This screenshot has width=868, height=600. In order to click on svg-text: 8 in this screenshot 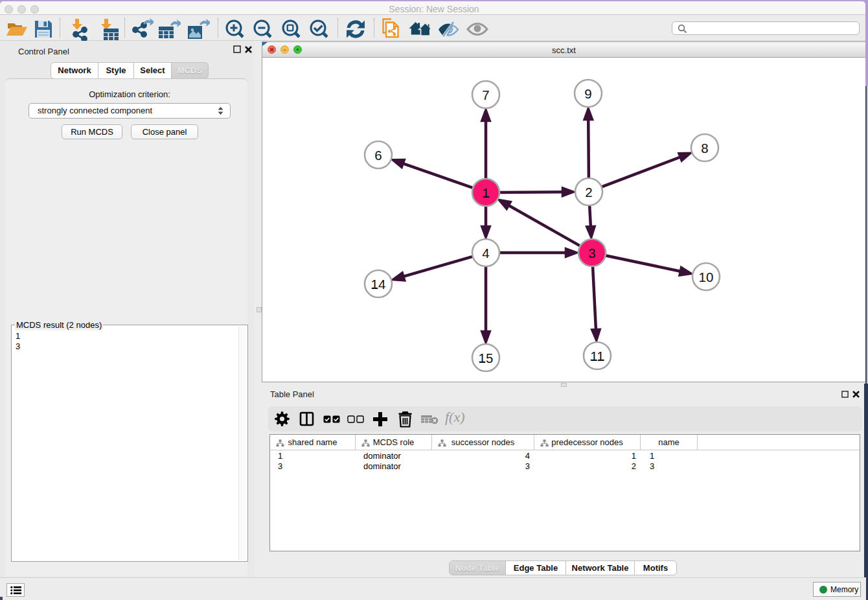, I will do `click(705, 148)`.